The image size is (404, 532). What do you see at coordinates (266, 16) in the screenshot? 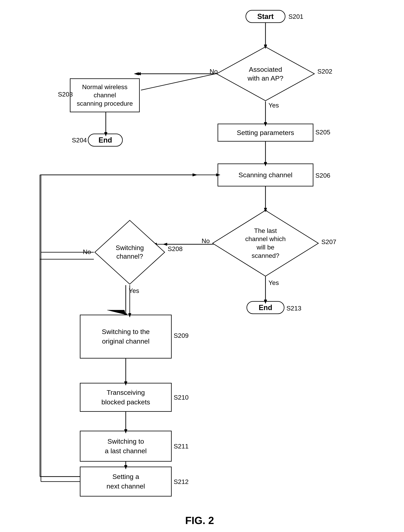
I see `start-label: Start` at bounding box center [266, 16].